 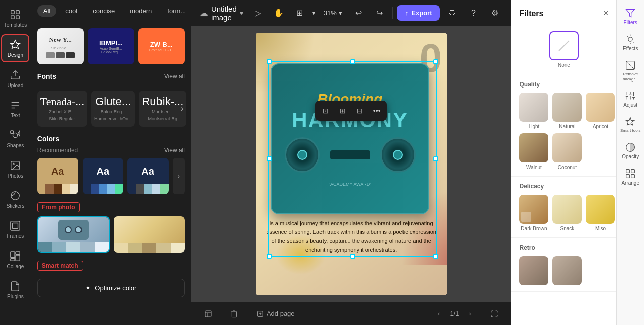 I want to click on sidebar-item-upload: Upload, so click(x=15, y=78).